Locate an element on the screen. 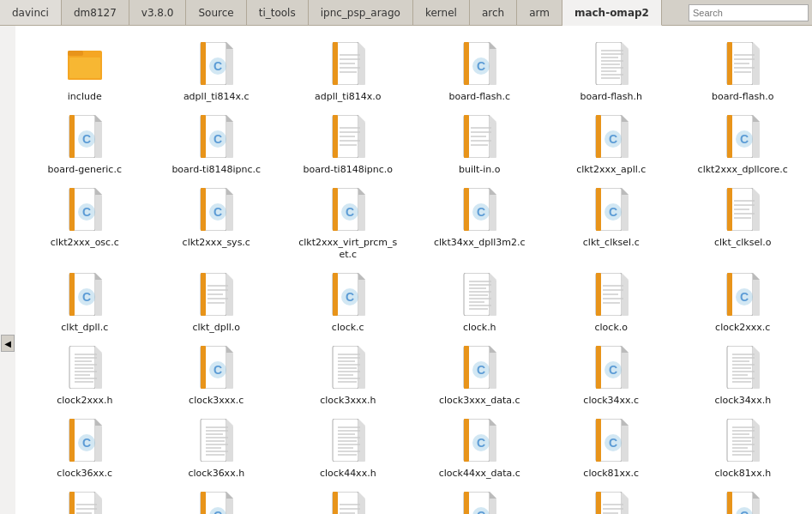 This screenshot has width=812, height=514. file-item: C clkt_clksel.c is located at coordinates (611, 222).